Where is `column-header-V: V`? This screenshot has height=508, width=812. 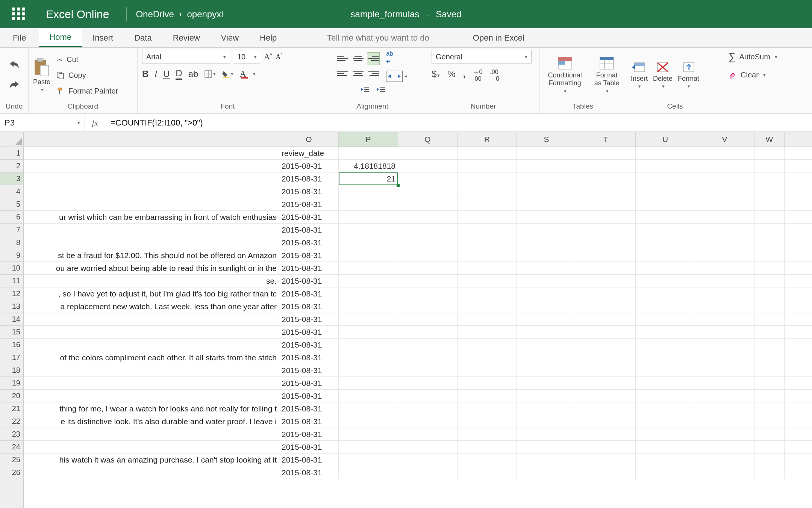 column-header-V: V is located at coordinates (725, 139).